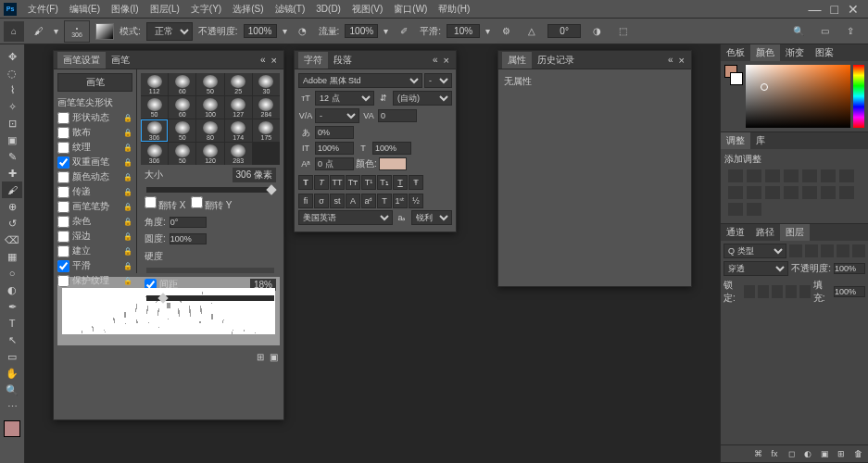 Image resolution: width=868 pixels, height=463 pixels. Describe the element at coordinates (303, 31) in the screenshot. I see `pressure-opacity-icon: ◔` at that location.